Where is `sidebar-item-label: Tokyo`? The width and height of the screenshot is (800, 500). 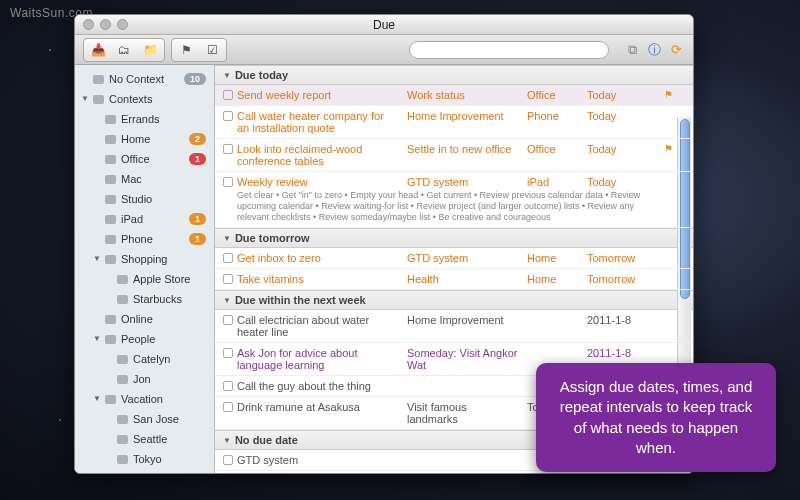
sidebar-item-label: Tokyo is located at coordinates (170, 459).